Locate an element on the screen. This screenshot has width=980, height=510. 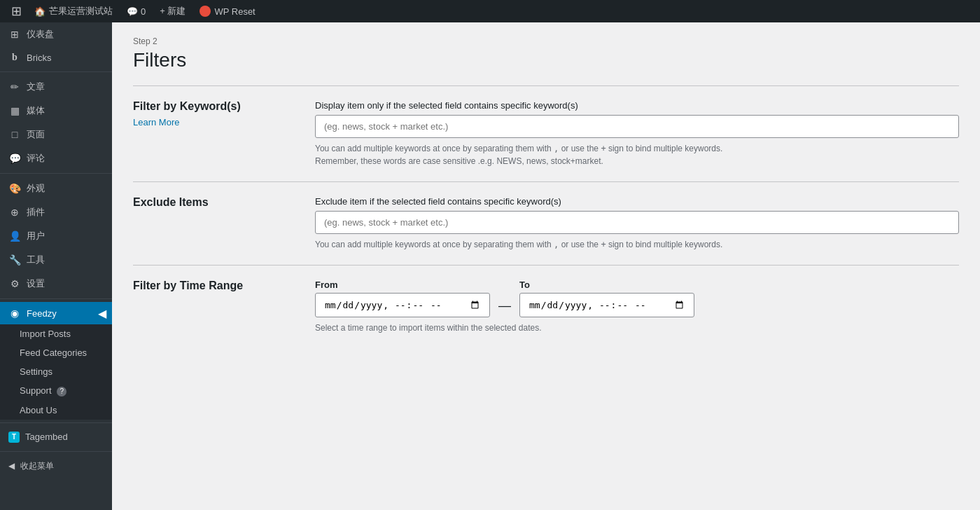
sidebar-item-pages: □ 页面 is located at coordinates (56, 135).